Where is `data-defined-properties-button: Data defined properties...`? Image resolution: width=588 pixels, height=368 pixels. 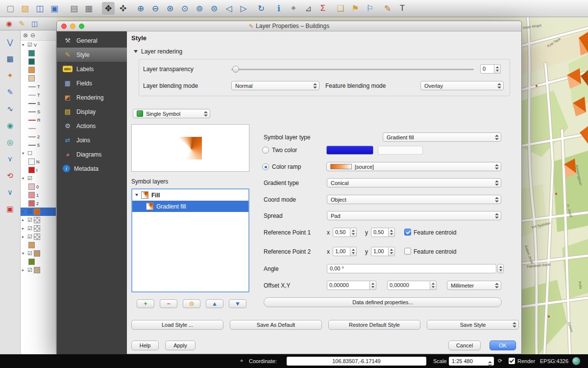
data-defined-properties-button: Data defined properties... is located at coordinates (383, 302).